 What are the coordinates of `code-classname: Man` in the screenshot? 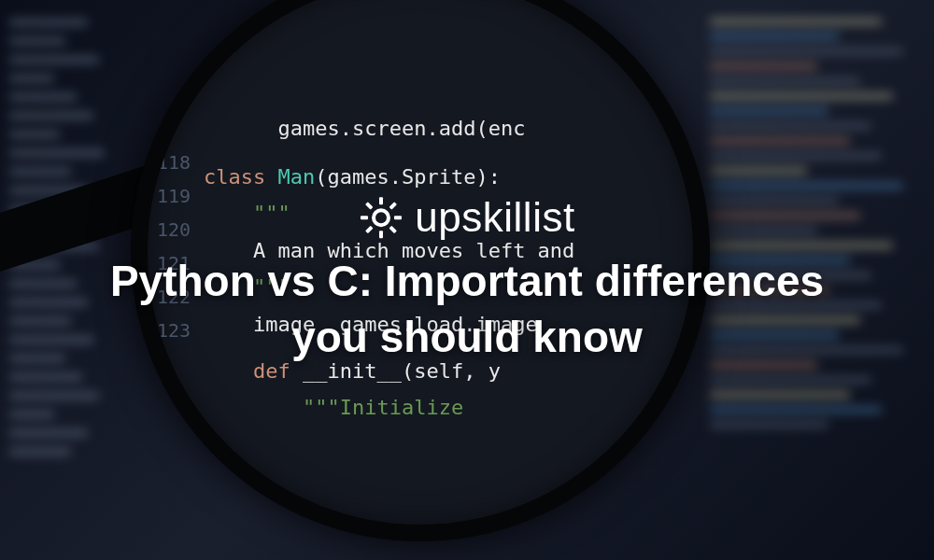 It's located at (296, 177).